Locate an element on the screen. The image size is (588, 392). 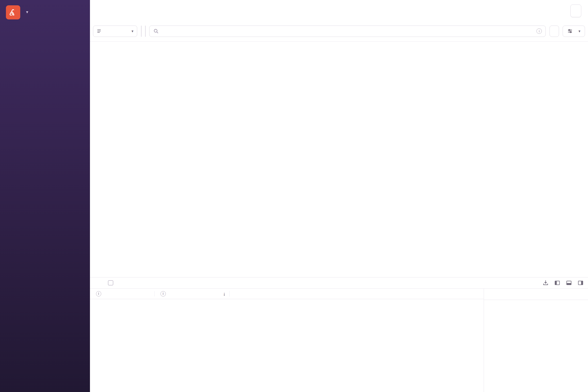
list-icon is located at coordinates (99, 31).